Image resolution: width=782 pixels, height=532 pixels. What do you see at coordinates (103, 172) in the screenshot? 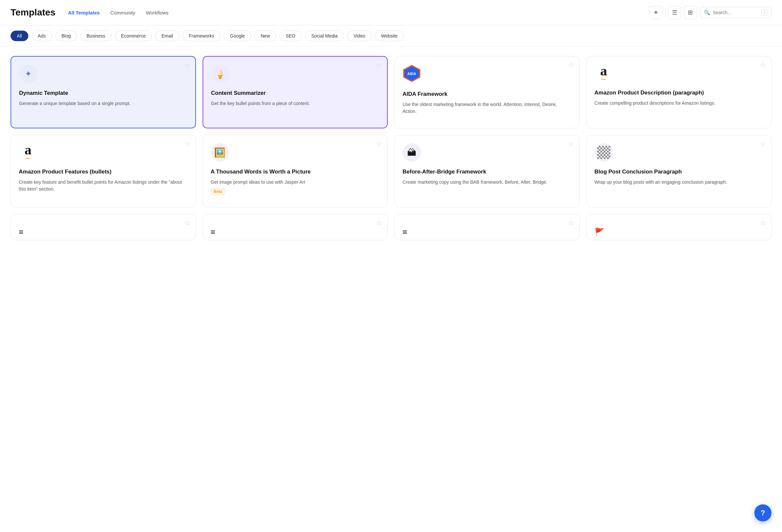
I see `card-title: Amazon Product Features (bullets)` at bounding box center [103, 172].